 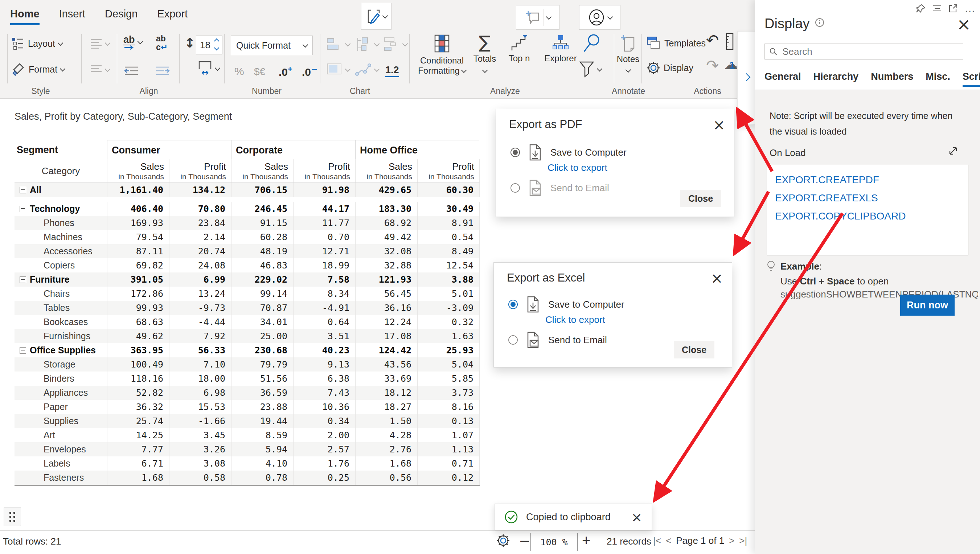 I want to click on table-row: Envelopes7.773.265.942.572.761.13, so click(x=247, y=449).